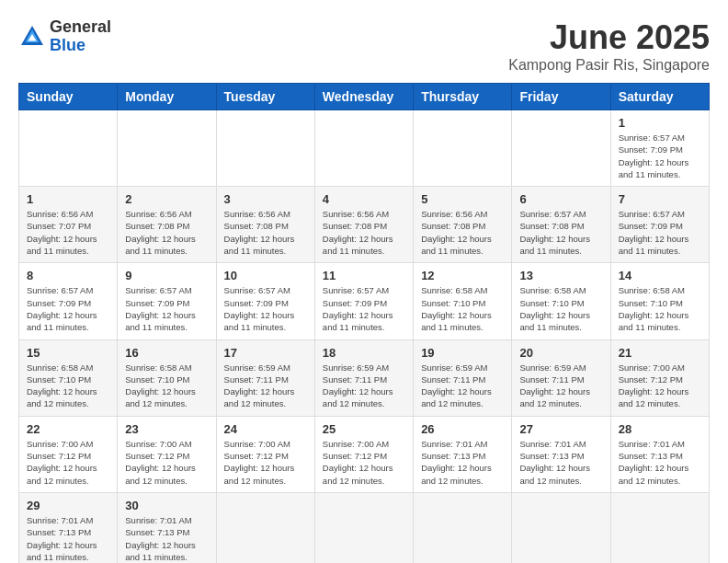  Describe the element at coordinates (364, 528) in the screenshot. I see `week-row-6: 29Sunrise: 7:01 AMSunset: 7:13 PMDayligh…` at that location.